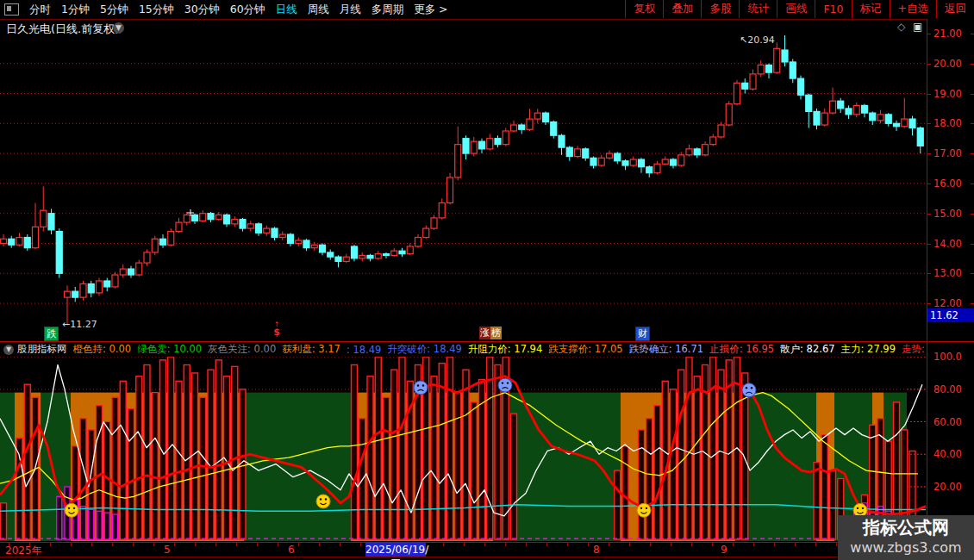 This screenshot has height=560, width=974. I want to click on tool-item-3: 多股, so click(720, 9).